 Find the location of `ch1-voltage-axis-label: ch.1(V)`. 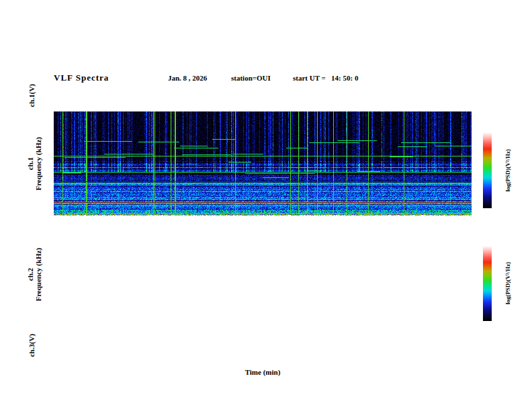

ch1-voltage-axis-label: ch.1(V) is located at coordinates (32, 95).